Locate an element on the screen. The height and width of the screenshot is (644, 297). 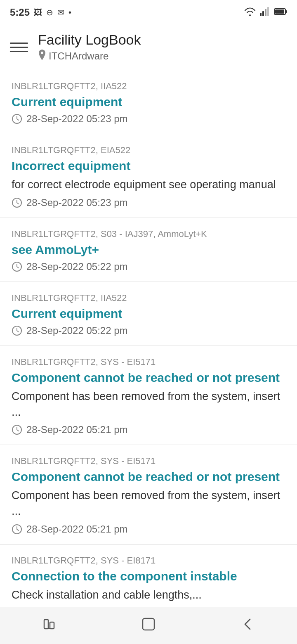
toolbar-subtitle: ITCHArdware is located at coordinates (89, 56).